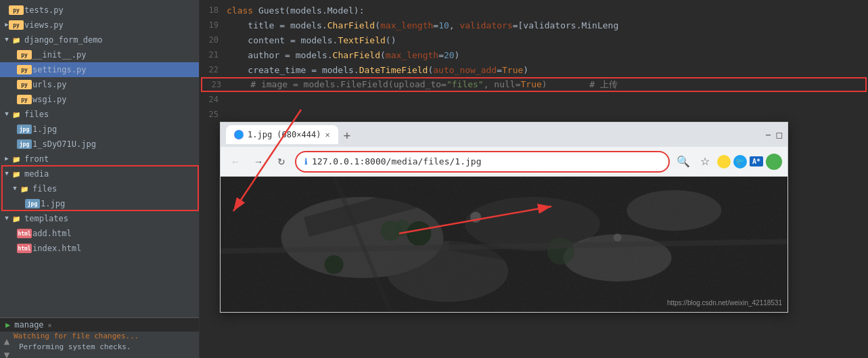 Image resolution: width=868 pixels, height=358 pixels. What do you see at coordinates (99, 189) in the screenshot?
I see `folder-media-files: ▼ 📁 files` at bounding box center [99, 189].